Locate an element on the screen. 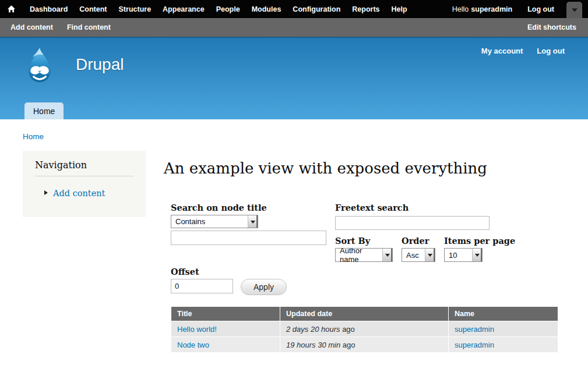 The image size is (588, 372). toolbar-item-content: Content is located at coordinates (93, 9).